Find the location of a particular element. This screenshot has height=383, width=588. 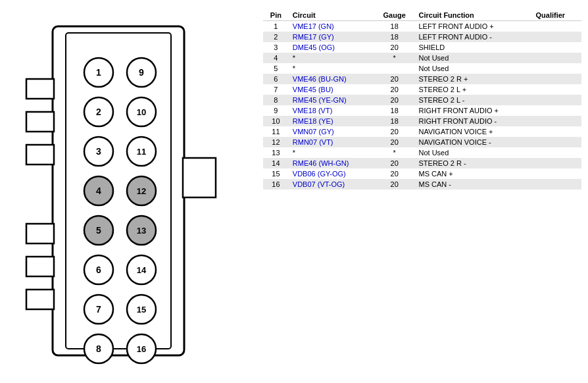

table-row: 11VMN07 (GY)20NAVIGATION VOICE + is located at coordinates (422, 132).